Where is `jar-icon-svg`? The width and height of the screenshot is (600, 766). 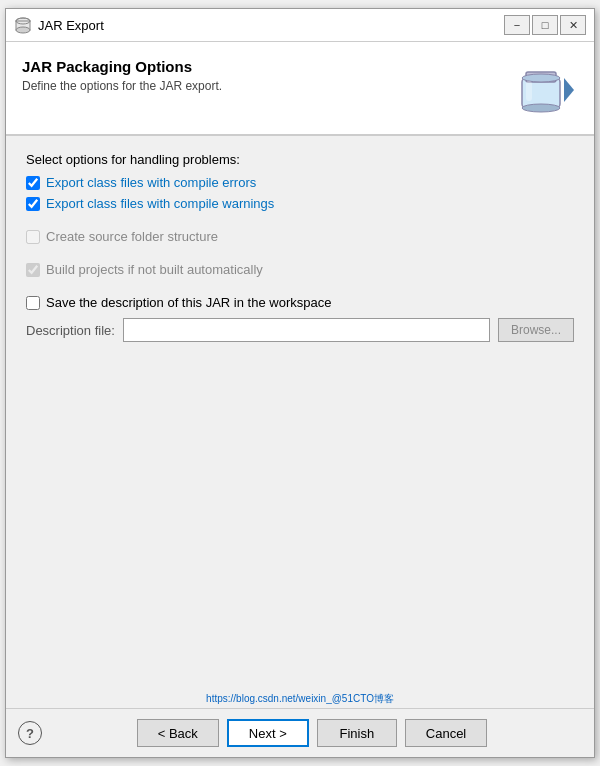 jar-icon-svg is located at coordinates (546, 90).